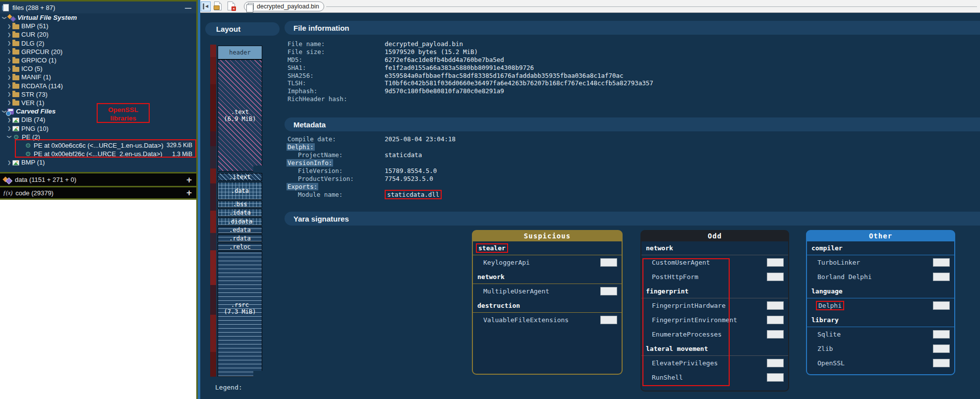  Describe the element at coordinates (410, 171) in the screenshot. I see `field-value: 15789.8554.5.0` at that location.